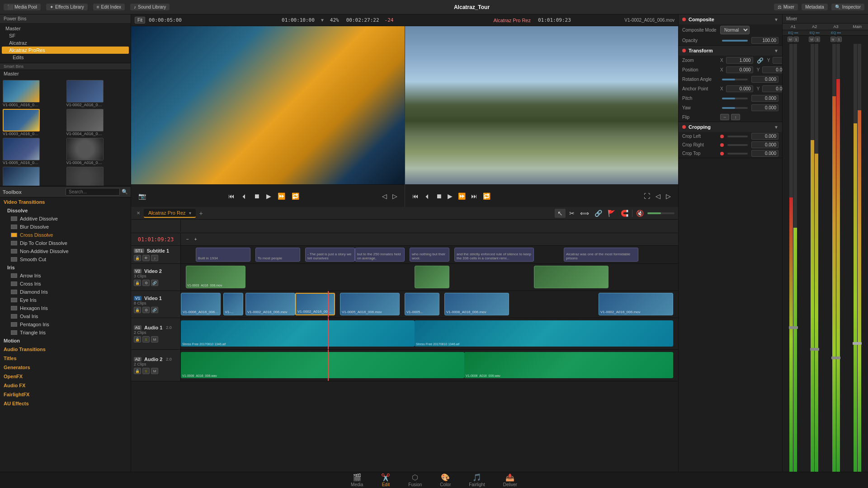  Describe the element at coordinates (765, 136) in the screenshot. I see `crop-left-input` at that location.